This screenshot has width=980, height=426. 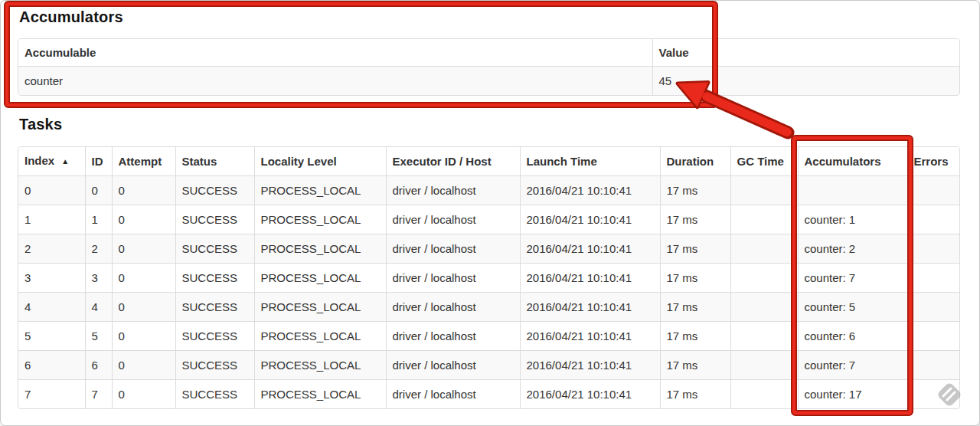 I want to click on accumulators-table: Accumulable Value counter 45, so click(x=488, y=67).